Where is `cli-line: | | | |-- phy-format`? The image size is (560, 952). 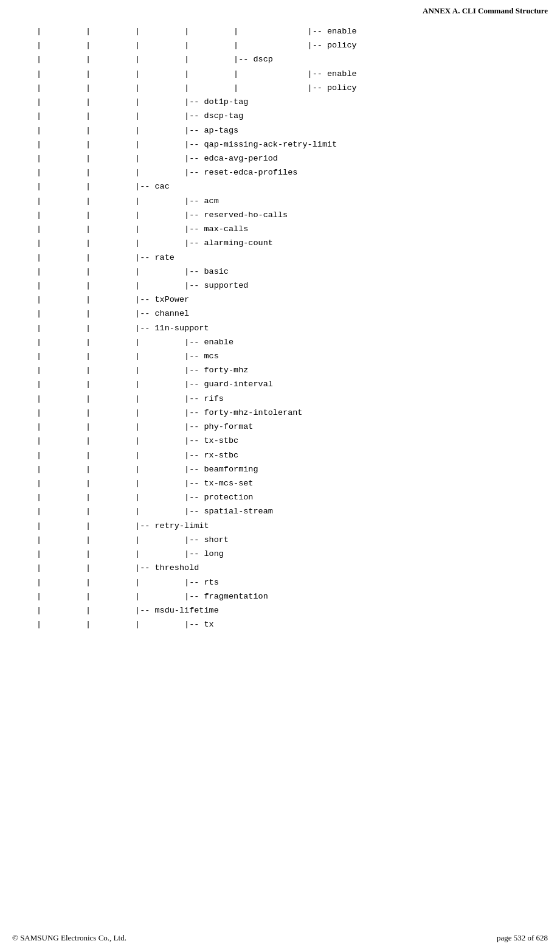
cli-line: | | | |-- phy-format is located at coordinates (292, 427).